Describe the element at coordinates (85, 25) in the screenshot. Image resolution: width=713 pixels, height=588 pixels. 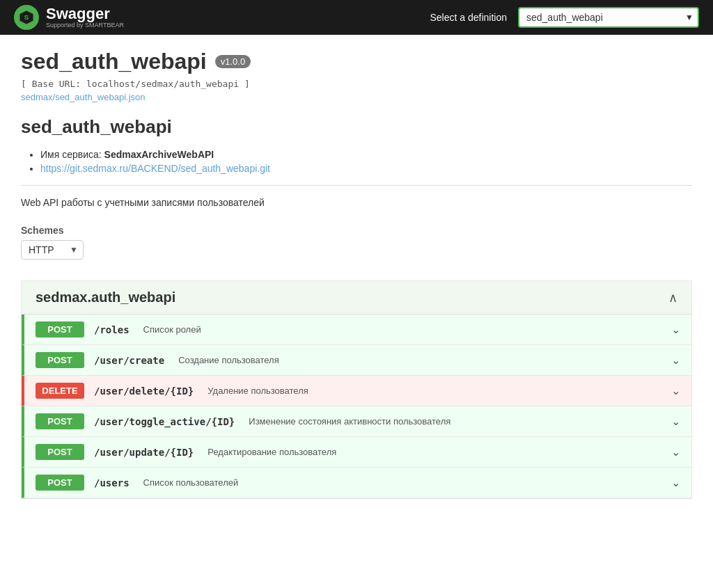
I see `smartbear-label: Supported by SMARTBEAR` at that location.